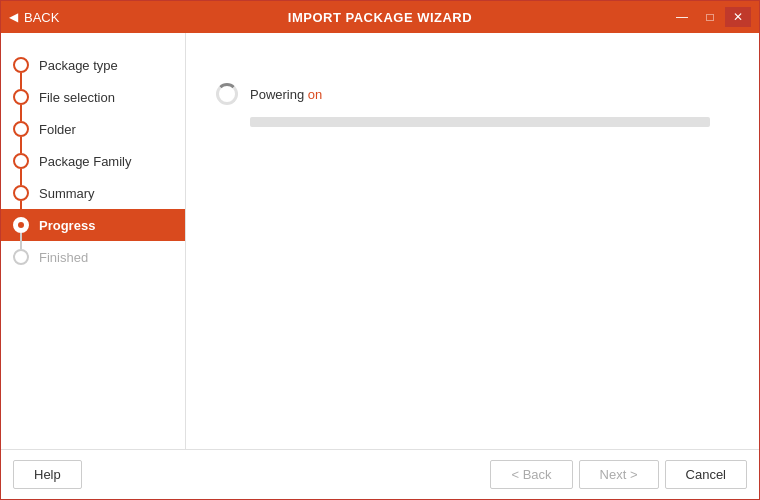  Describe the element at coordinates (21, 65) in the screenshot. I see `step-dot-package-type` at that location.